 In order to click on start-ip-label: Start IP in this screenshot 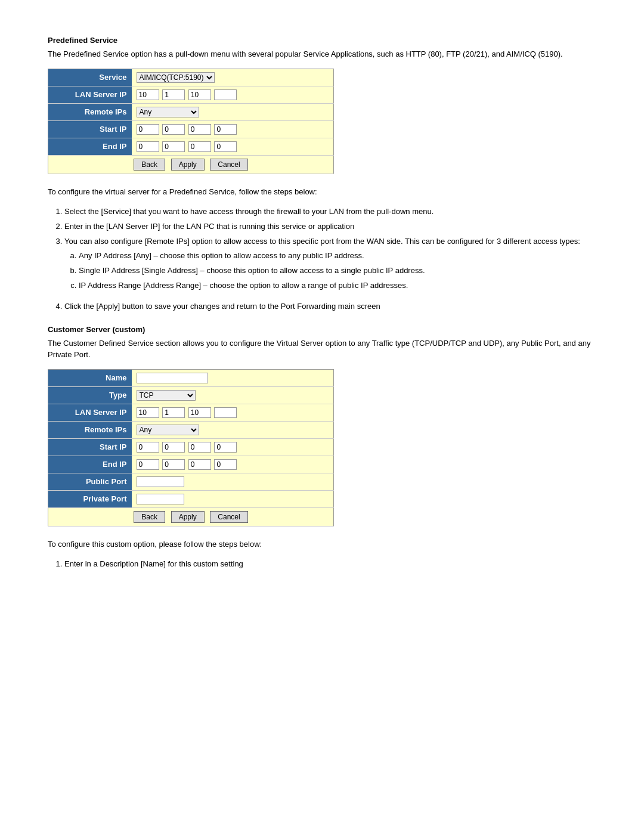, I will do `click(90, 129)`.